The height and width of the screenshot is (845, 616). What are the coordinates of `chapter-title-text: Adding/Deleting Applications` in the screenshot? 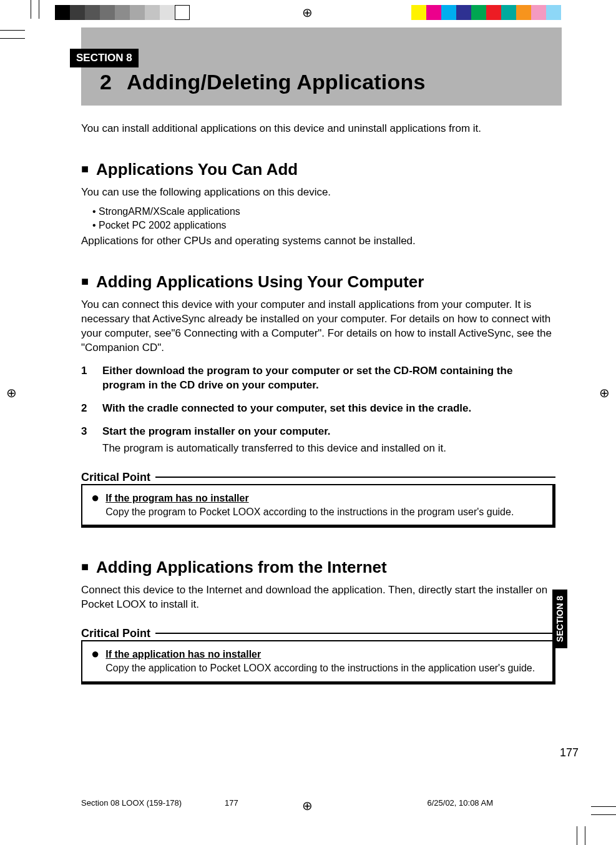 It's located at (276, 82).